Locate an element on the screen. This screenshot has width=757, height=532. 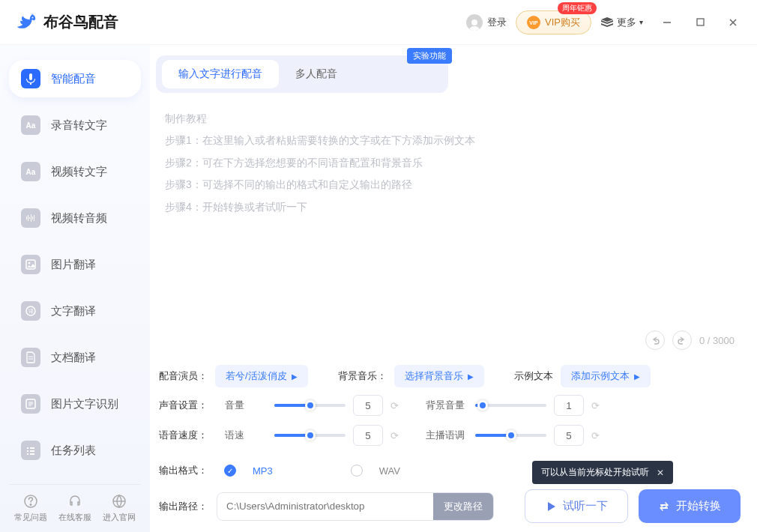
headset-icon is located at coordinates (75, 501).